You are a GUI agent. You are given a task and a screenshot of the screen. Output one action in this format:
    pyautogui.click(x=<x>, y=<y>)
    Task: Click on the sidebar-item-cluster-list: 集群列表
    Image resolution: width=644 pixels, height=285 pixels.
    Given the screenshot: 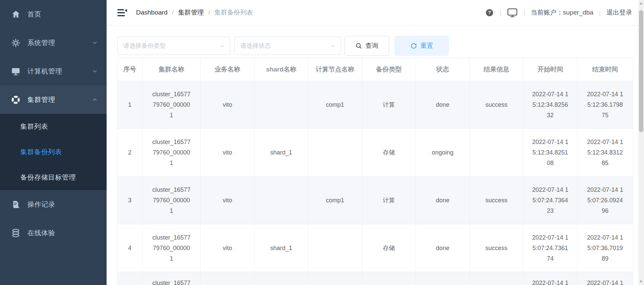 What is the action you would take?
    pyautogui.click(x=53, y=127)
    